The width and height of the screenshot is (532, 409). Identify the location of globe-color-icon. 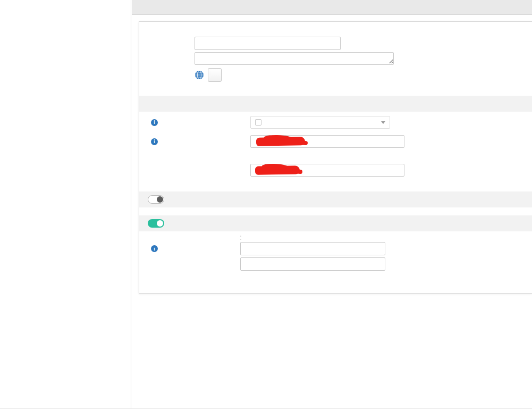
(199, 75).